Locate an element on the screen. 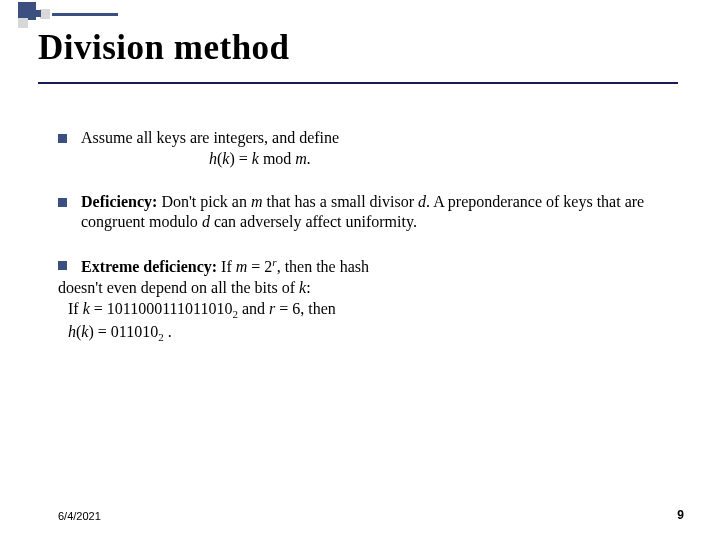 This screenshot has width=720, height=540. bullet-2: Deficiency: Don't pick an m that has a s… is located at coordinates (368, 213).